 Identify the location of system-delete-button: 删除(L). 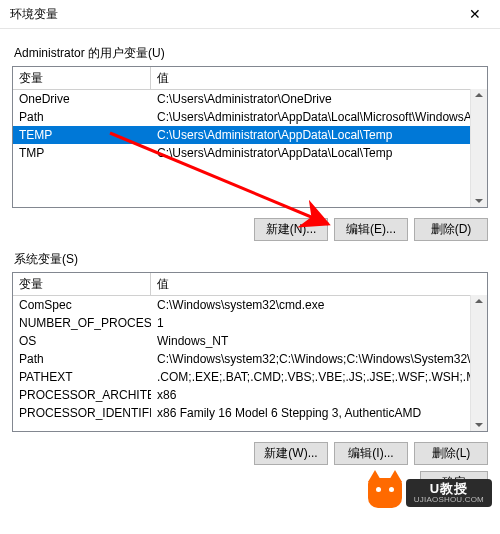
(451, 454).